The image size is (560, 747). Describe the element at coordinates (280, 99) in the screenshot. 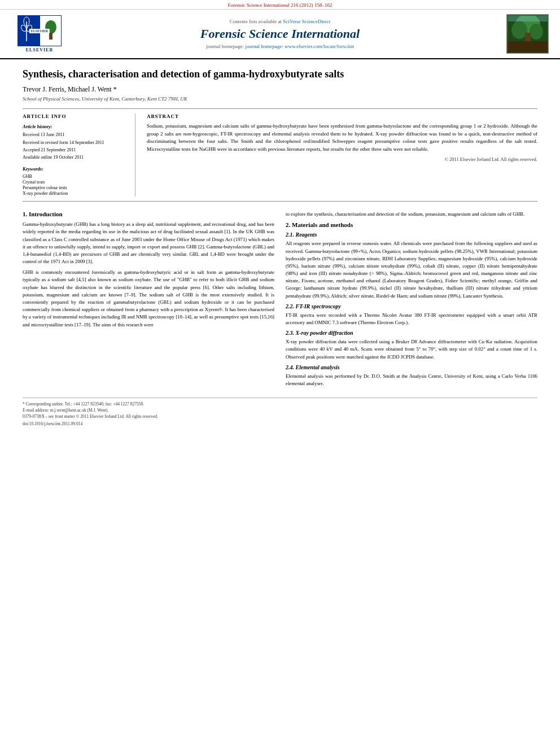

I see `affiliation: School of Physical Sciences, University …` at that location.